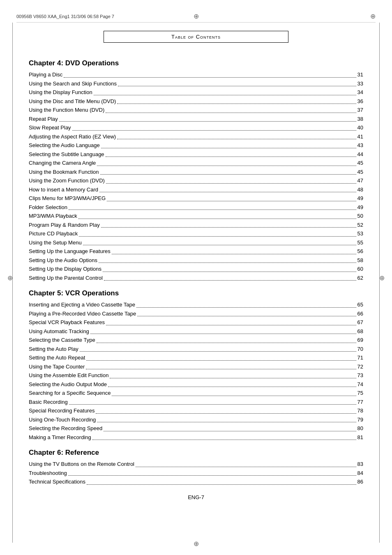 This screenshot has height=555, width=392. What do you see at coordinates (196, 349) in the screenshot?
I see `toc-entry: Setting the Auto Play70` at bounding box center [196, 349].